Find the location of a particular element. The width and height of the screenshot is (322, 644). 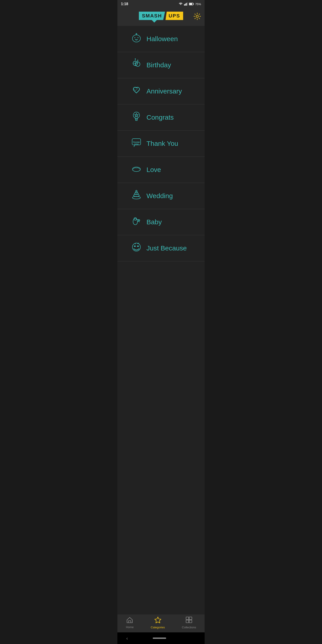

halloween-icon is located at coordinates (136, 39).